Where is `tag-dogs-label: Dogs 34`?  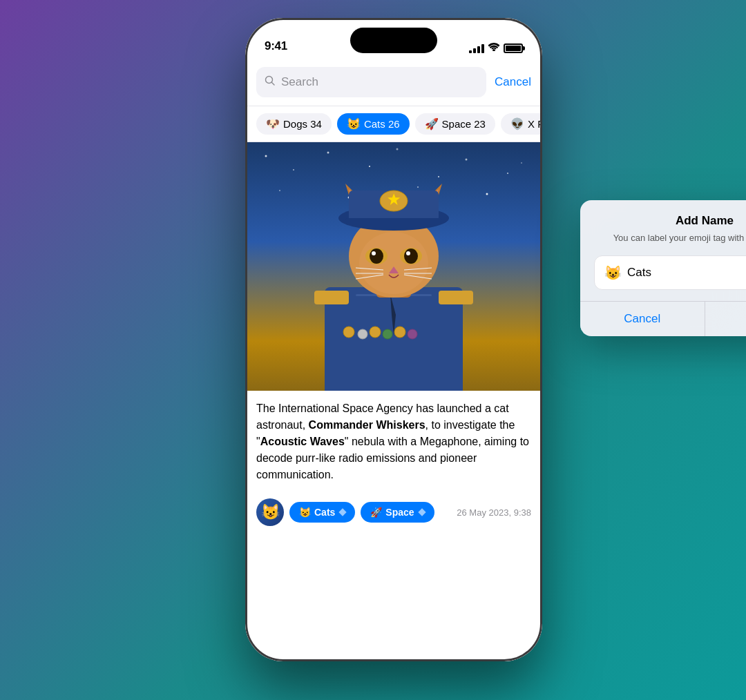 tag-dogs-label: Dogs 34 is located at coordinates (303, 124).